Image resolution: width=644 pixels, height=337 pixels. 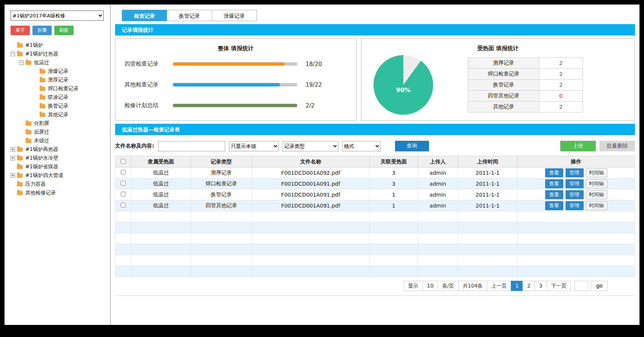 I want to click on total-count-label: 共104条, so click(x=473, y=286).